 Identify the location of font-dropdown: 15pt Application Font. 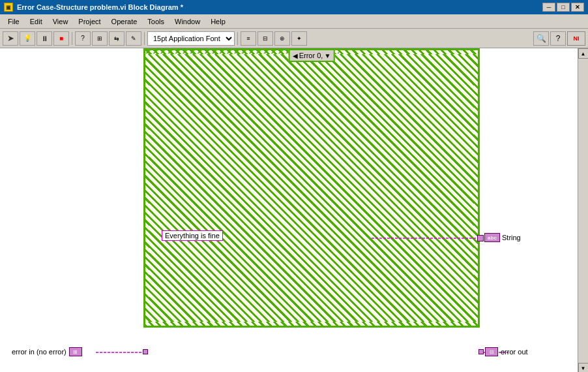
(191, 39).